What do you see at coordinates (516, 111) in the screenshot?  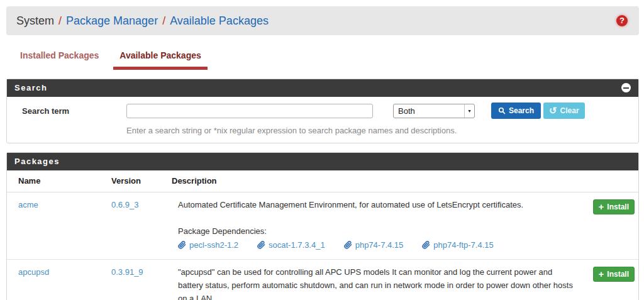 I see `search-button: Search` at bounding box center [516, 111].